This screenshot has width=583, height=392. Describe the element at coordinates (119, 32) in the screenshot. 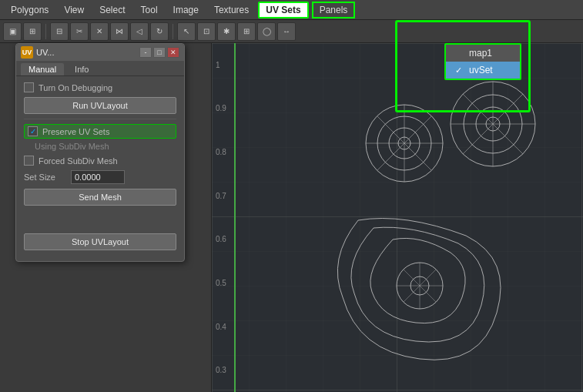

I see `tool-smear: ⋈` at that location.